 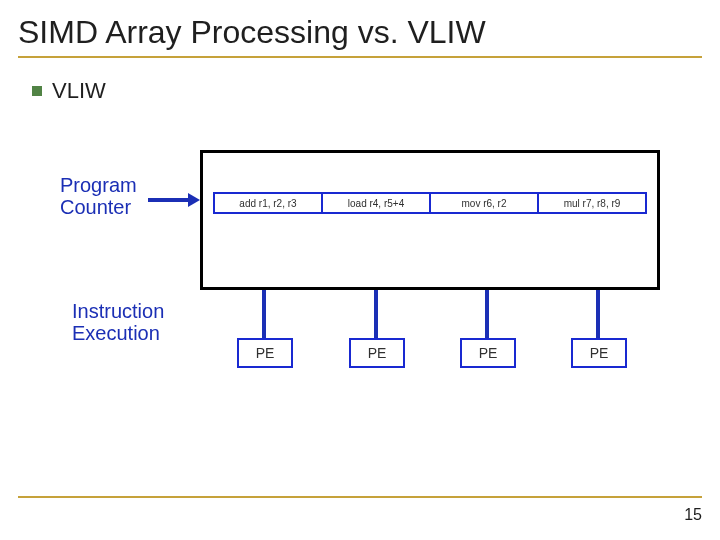 I want to click on text-line: ProgramCounter, so click(x=98, y=196).